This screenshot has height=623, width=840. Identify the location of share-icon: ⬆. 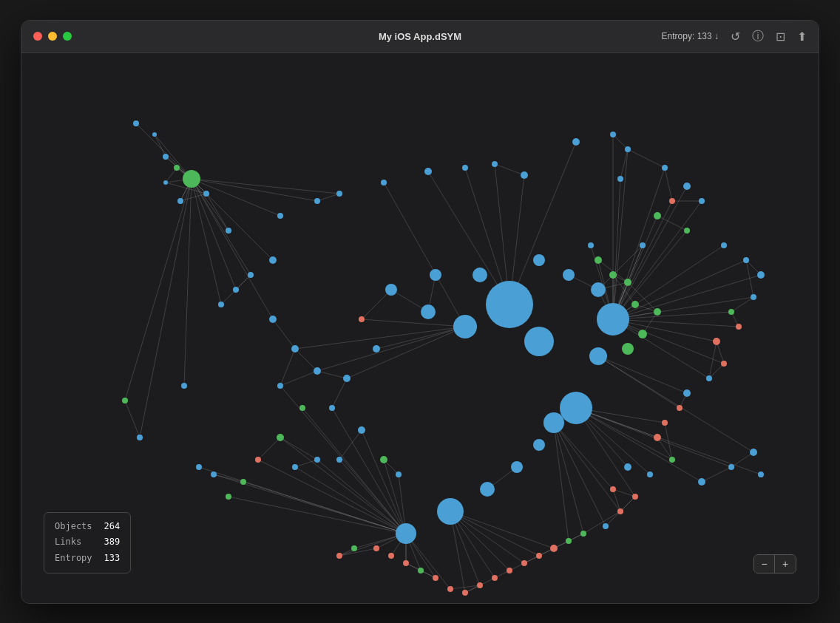
(802, 37).